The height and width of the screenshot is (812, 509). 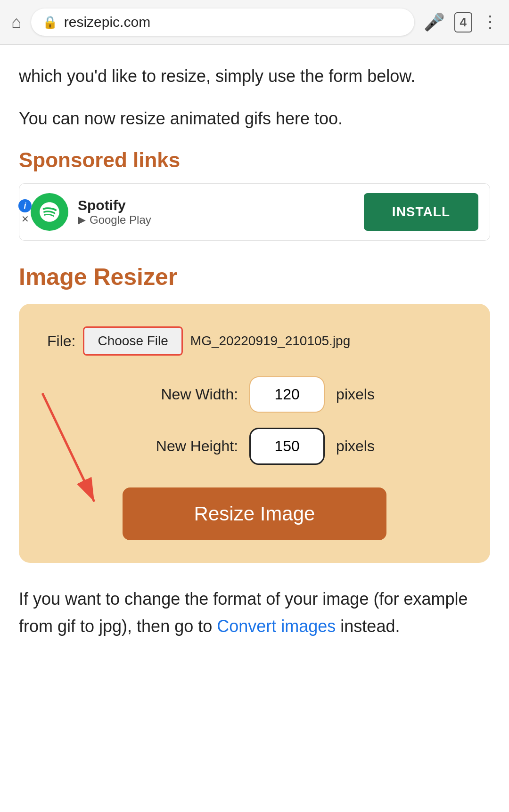 What do you see at coordinates (186, 447) in the screenshot?
I see `height-label: New Height:` at bounding box center [186, 447].